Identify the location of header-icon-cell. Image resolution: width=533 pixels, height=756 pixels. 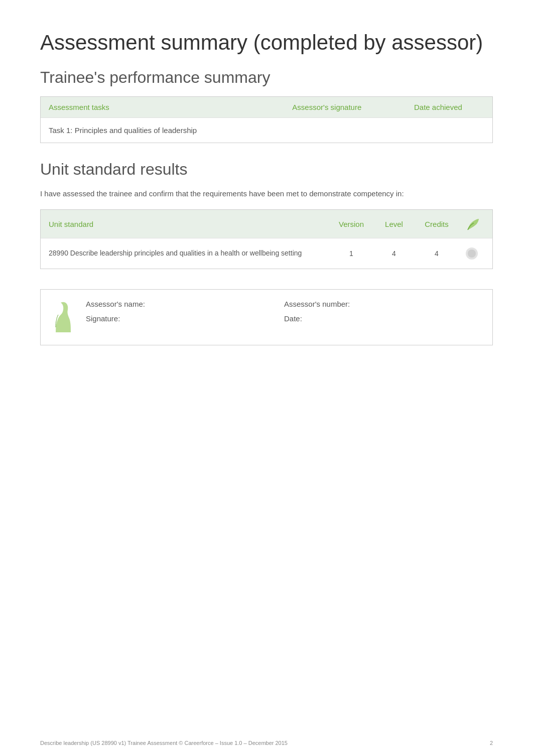
(472, 224).